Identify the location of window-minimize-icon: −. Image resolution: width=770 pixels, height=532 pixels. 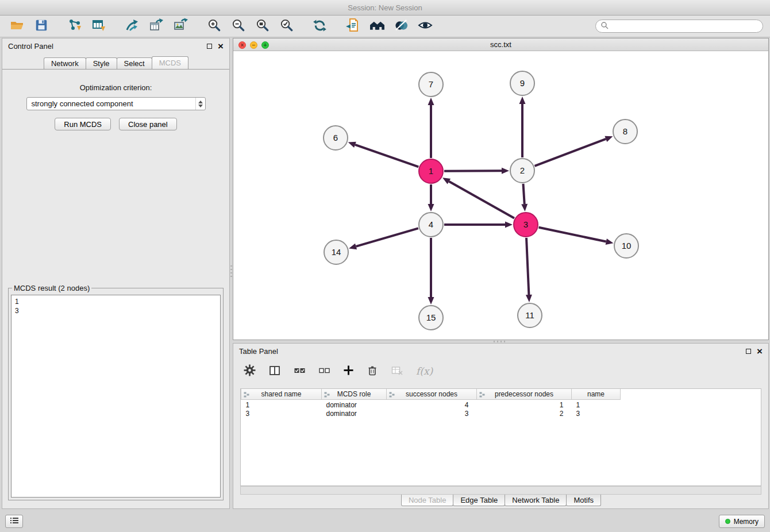
(254, 45).